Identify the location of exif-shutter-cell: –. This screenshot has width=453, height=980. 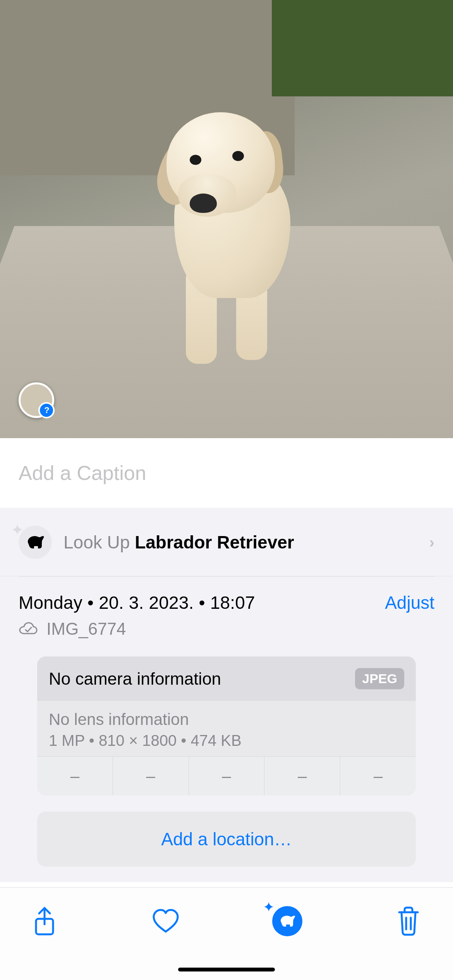
(378, 776).